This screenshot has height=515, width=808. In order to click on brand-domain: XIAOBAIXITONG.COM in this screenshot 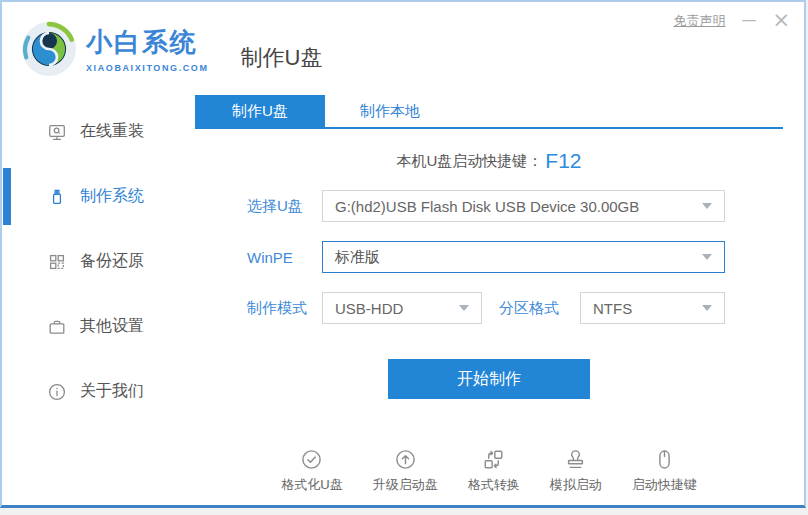, I will do `click(148, 68)`.